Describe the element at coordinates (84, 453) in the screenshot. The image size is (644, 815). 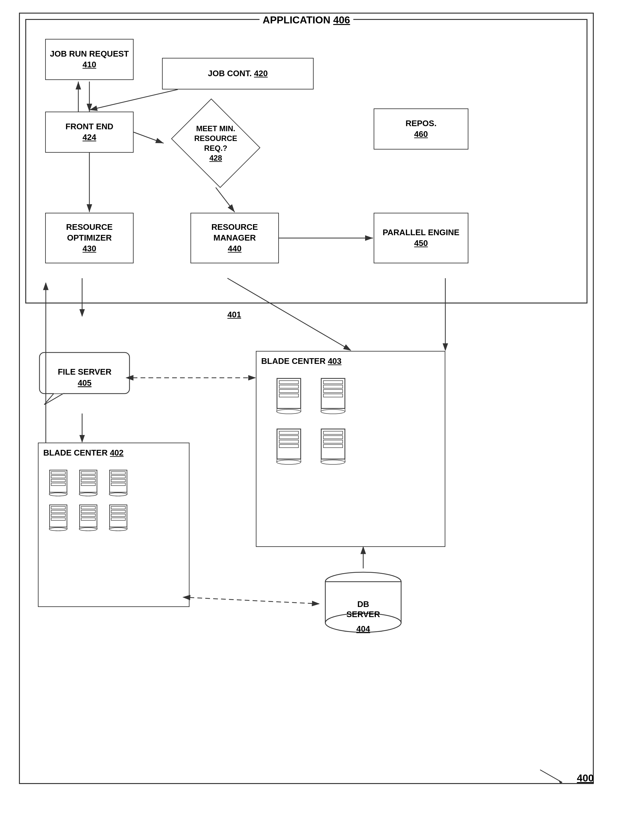
I see `blade-center-402-title: BLADE CENTER 402` at that location.